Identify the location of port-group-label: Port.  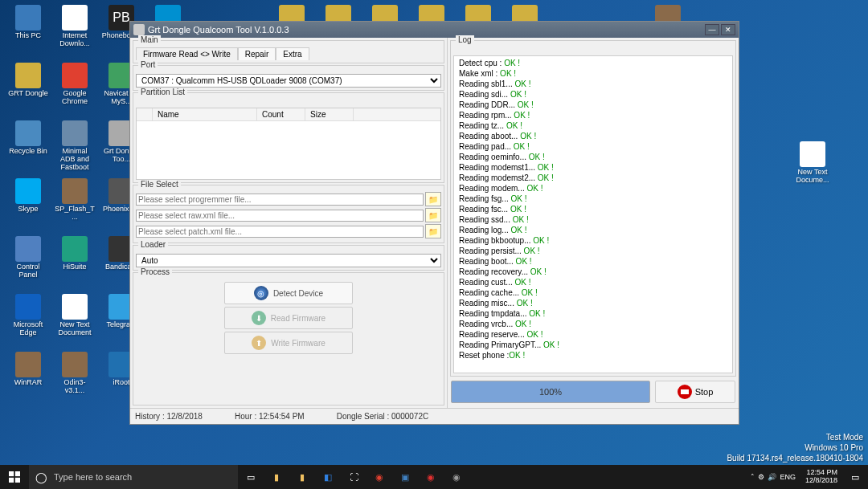
(148, 64).